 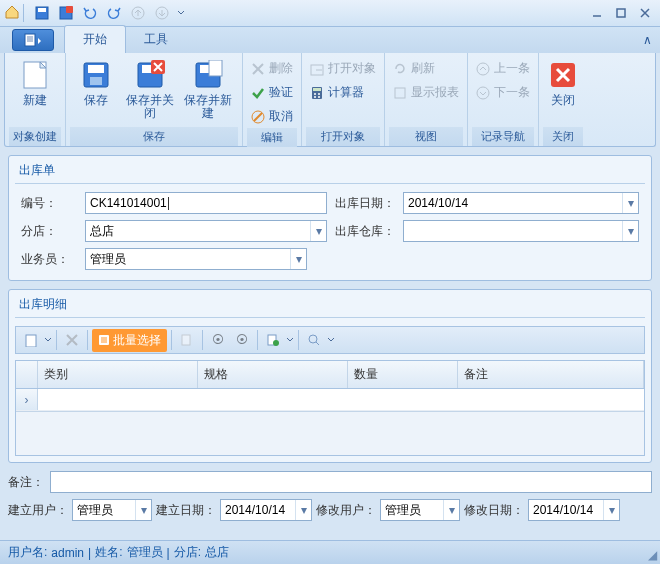 I want to click on remark-input, so click(x=351, y=482).